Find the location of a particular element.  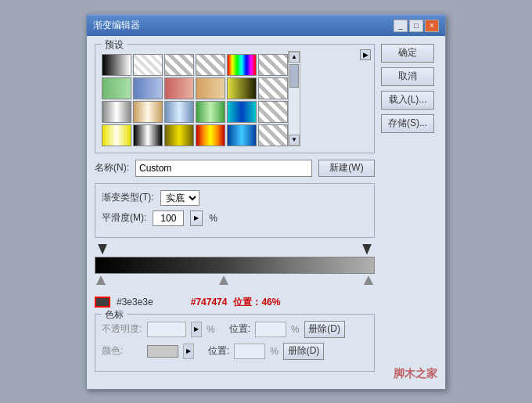

params-box: 渐变类型(T): 实底 杂色 平滑度(M): ▶ % is located at coordinates (235, 210).